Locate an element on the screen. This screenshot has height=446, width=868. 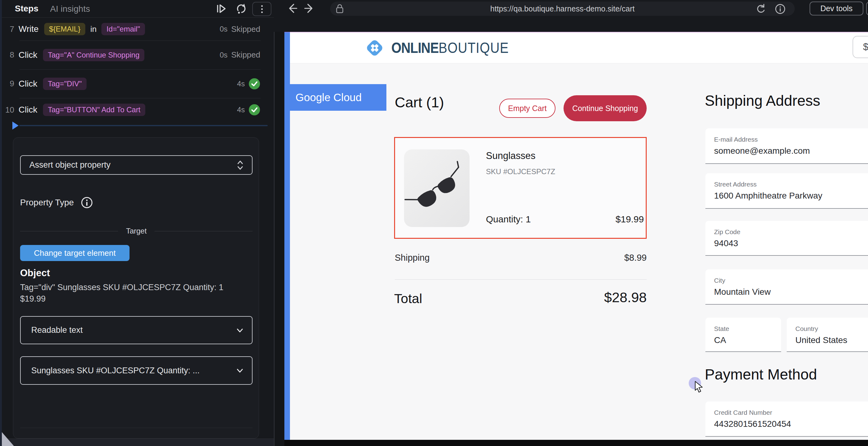
dev-tools-button: Dev tools is located at coordinates (836, 9).